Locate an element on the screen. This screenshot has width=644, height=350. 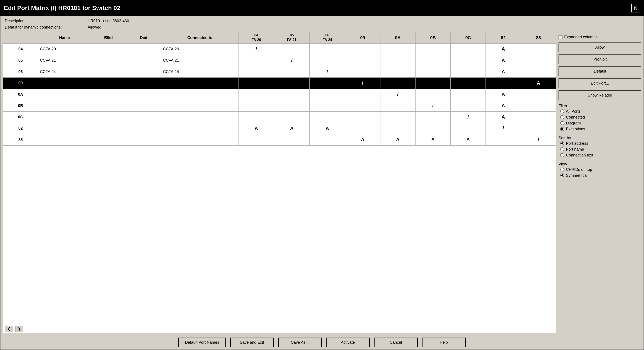
filter-connected-radio is located at coordinates (562, 117).